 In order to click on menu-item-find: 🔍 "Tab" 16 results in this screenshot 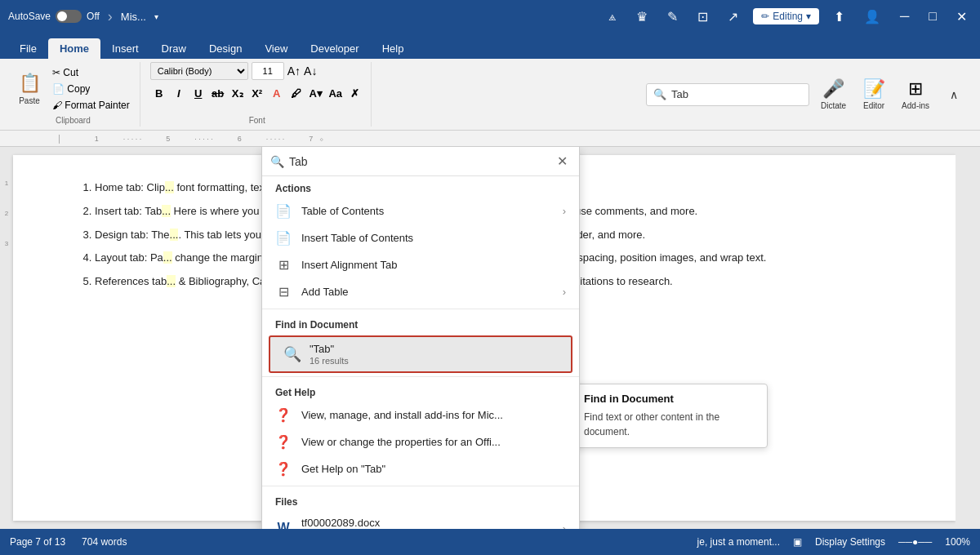, I will do `click(421, 354)`.